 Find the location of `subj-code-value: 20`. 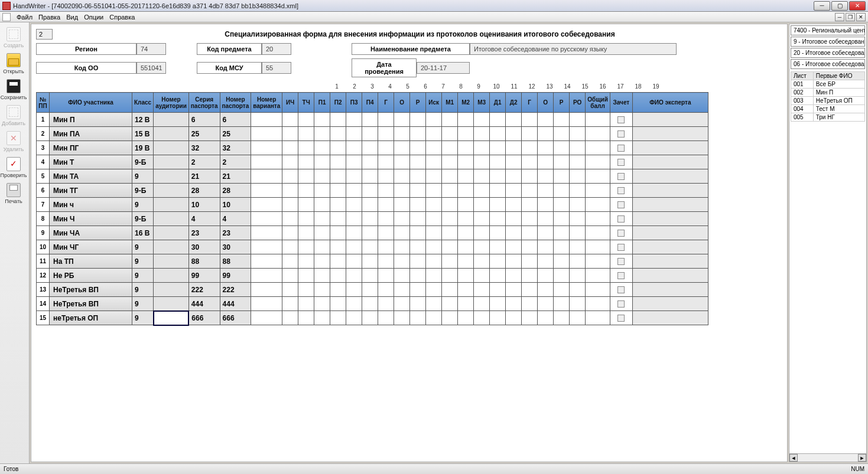

subj-code-value: 20 is located at coordinates (277, 49).